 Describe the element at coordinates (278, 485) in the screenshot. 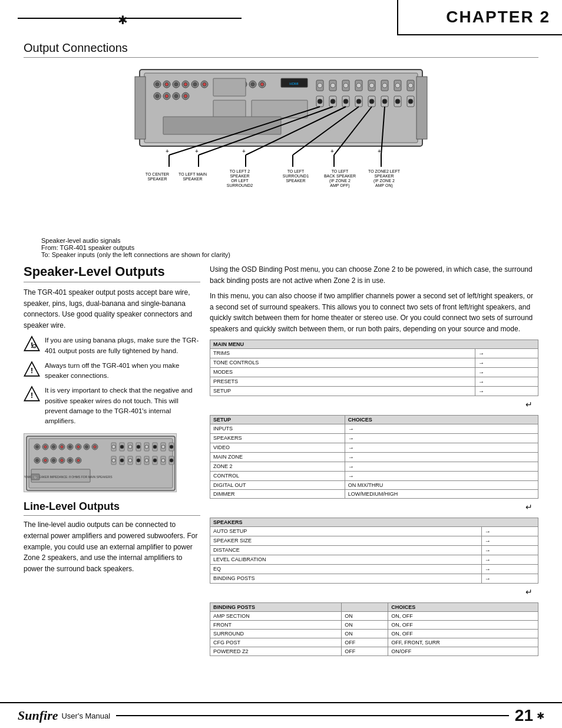

I see `setup-item-digitalout: DIGITAL OUT` at that location.